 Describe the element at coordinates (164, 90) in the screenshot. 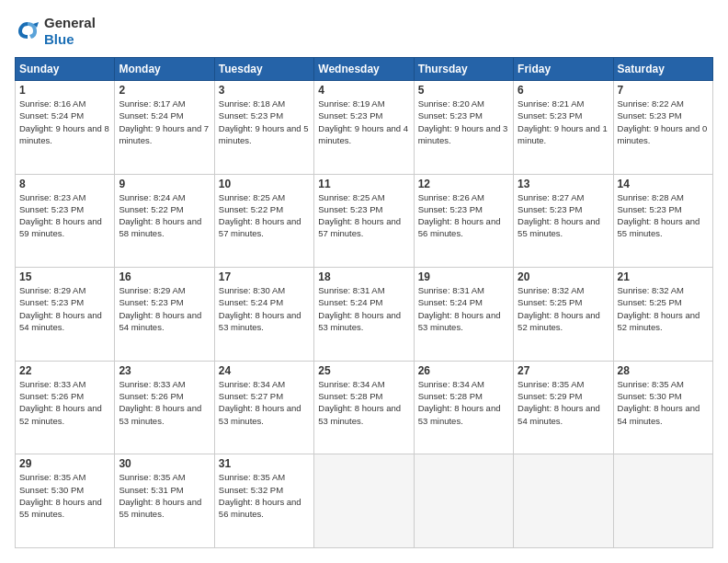

I see `day-number: 2` at that location.